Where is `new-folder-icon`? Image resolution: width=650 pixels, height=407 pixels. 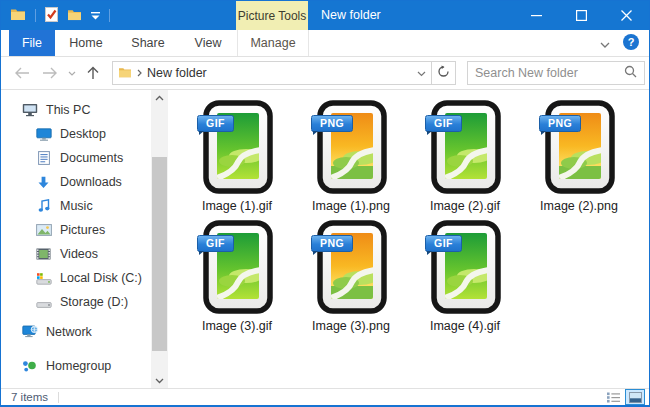
new-folder-icon is located at coordinates (74, 16).